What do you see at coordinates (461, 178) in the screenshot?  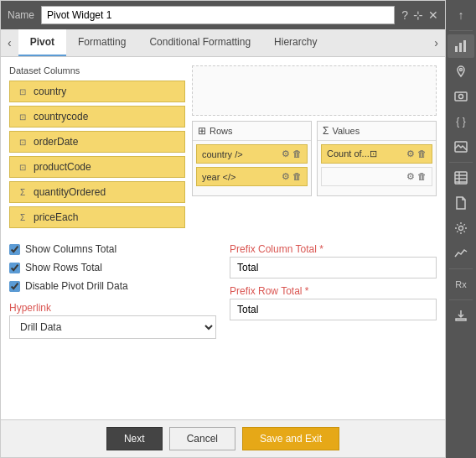 I see `sidebar-icon-table` at bounding box center [461, 178].